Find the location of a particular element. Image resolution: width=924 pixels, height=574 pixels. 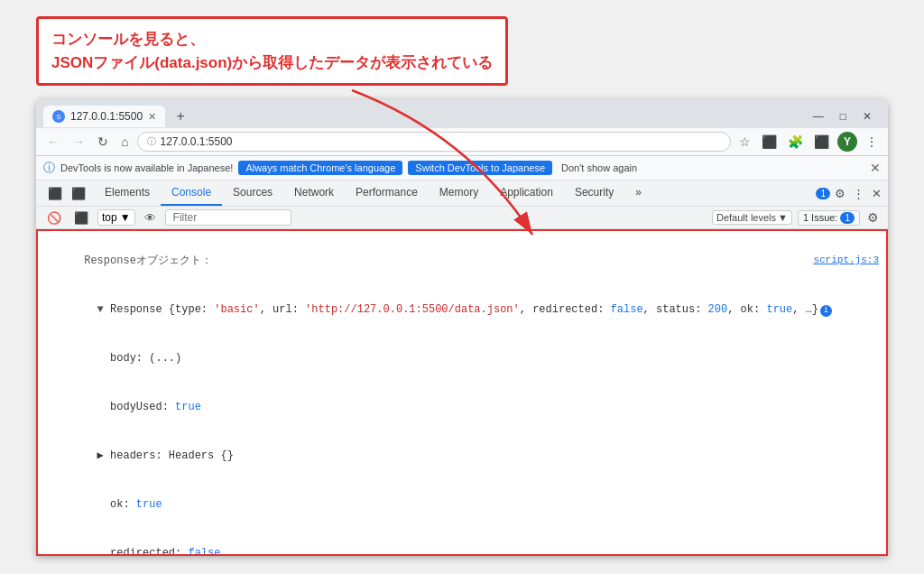

new-tab-button: + is located at coordinates (180, 116).